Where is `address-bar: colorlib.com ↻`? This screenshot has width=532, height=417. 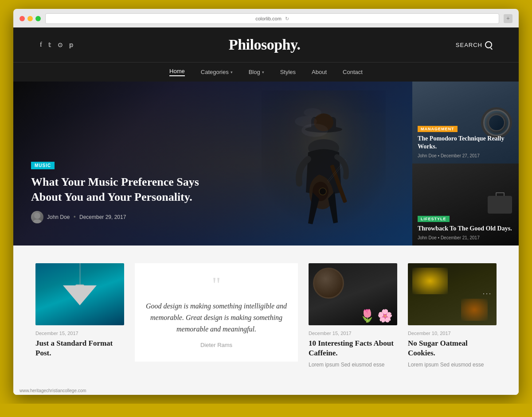
address-bar: colorlib.com ↻ is located at coordinates (272, 19).